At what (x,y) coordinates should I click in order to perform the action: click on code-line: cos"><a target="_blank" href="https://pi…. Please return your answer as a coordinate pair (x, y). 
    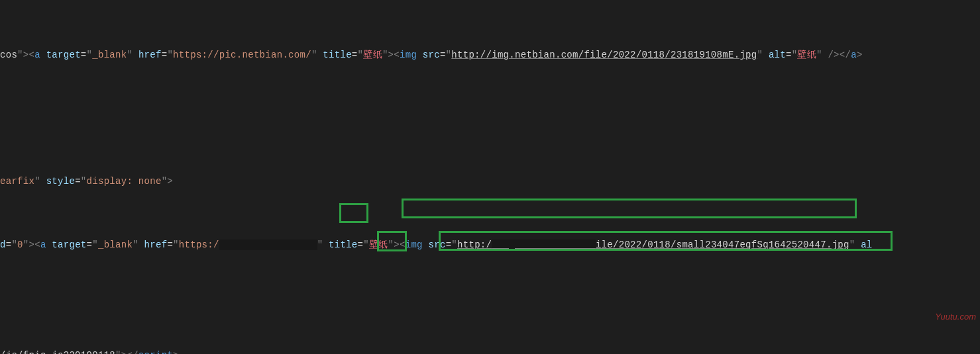
    Looking at the image, I should click on (490, 55).